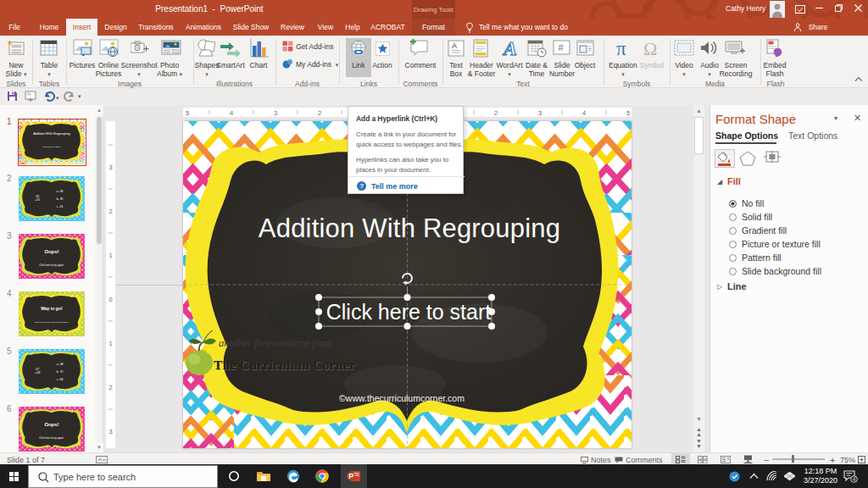 This screenshot has height=488, width=868. Describe the element at coordinates (110, 300) in the screenshot. I see `svg-text: 0` at that location.